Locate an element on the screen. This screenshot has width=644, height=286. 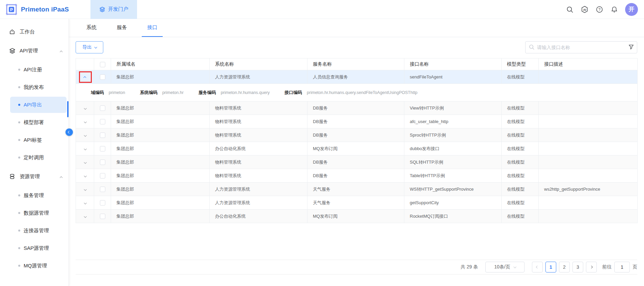
sidebar-scroll-indicator is located at coordinates (68, 109).